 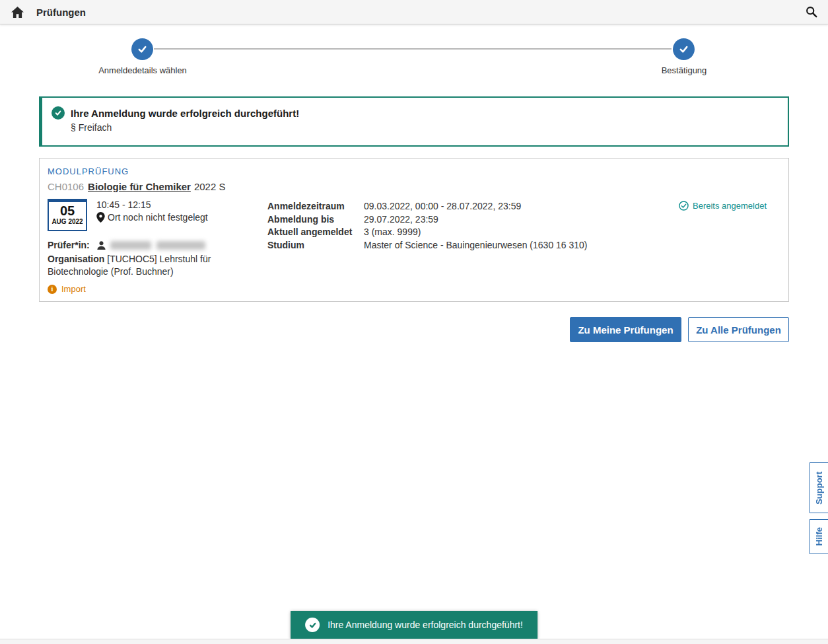 What do you see at coordinates (473, 246) in the screenshot?
I see `detail-row: Studium Master of Science - Bauingenieur…` at bounding box center [473, 246].